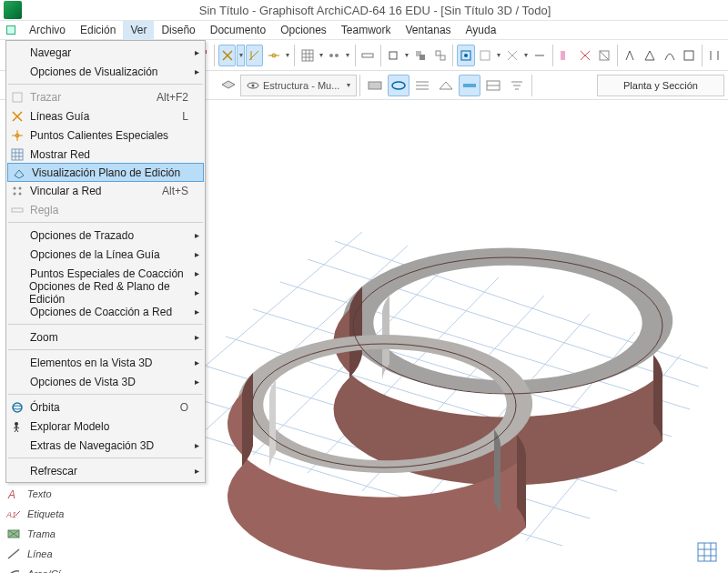  Describe the element at coordinates (364, 30) in the screenshot. I see `menubar: ArchivoEdiciónVerDiseñoDocumentoOpciones…` at that location.